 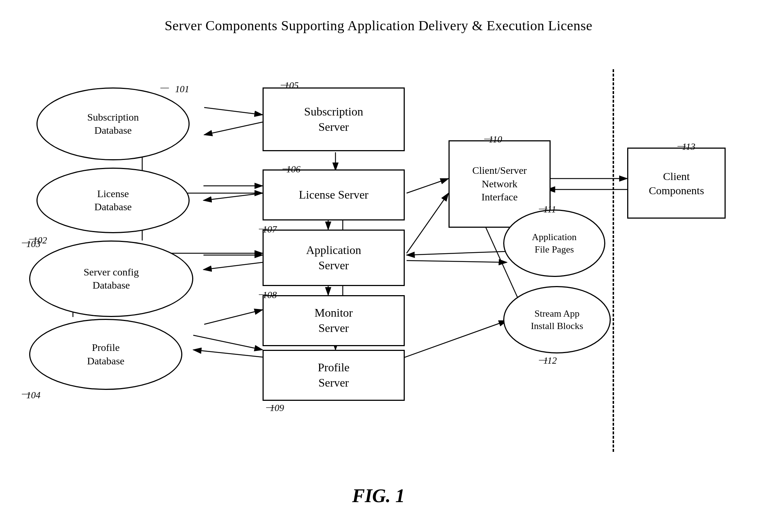 What do you see at coordinates (557, 320) in the screenshot?
I see `stream-app-ellipse: Stream App Install Blocks` at bounding box center [557, 320].